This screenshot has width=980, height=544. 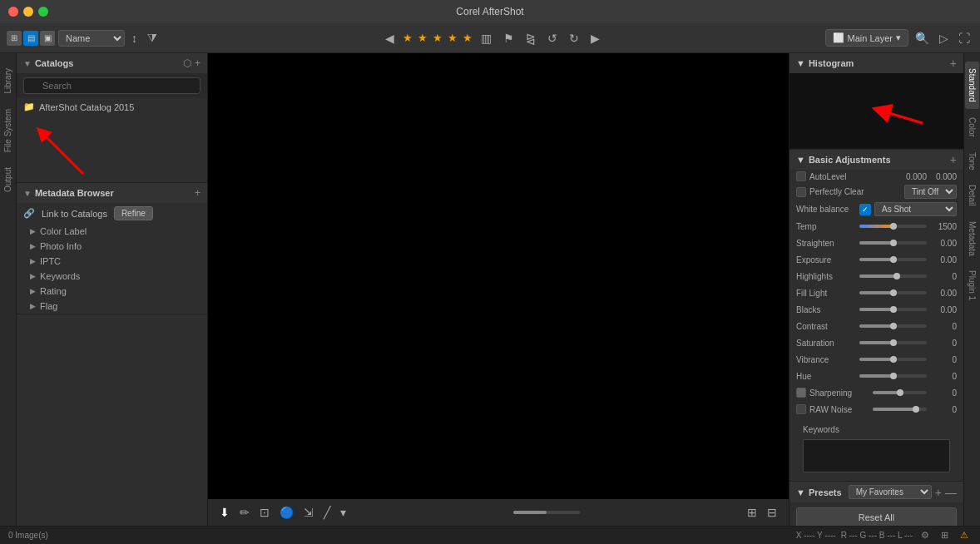 I want to click on brush-tool-button: ╱, so click(x=327, y=512).